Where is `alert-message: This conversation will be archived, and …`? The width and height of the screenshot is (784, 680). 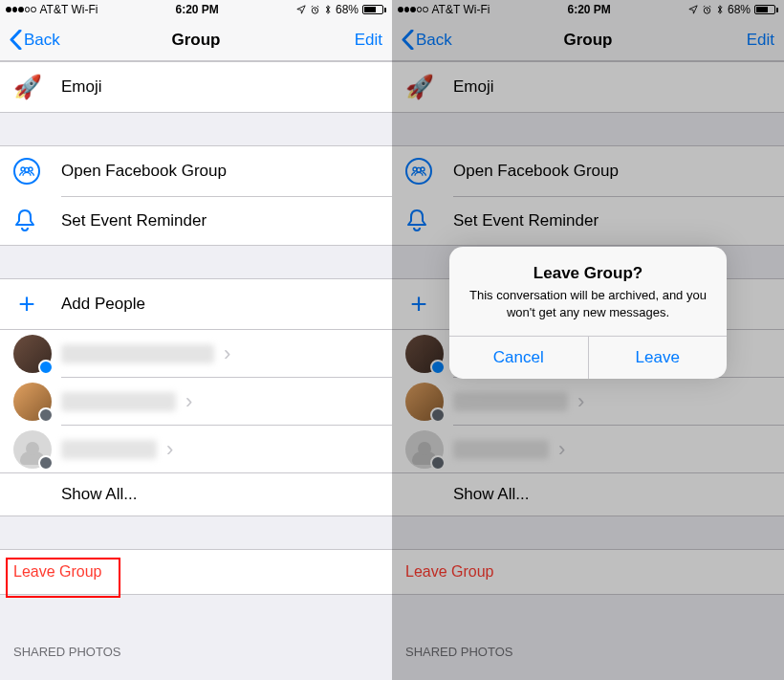 alert-message: This conversation will be archived, and … is located at coordinates (588, 304).